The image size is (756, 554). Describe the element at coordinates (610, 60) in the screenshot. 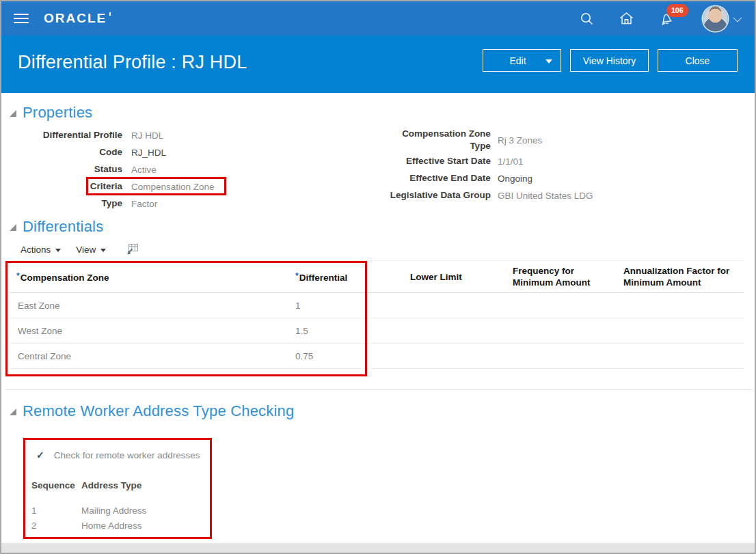

I see `view-history-button: View History` at that location.